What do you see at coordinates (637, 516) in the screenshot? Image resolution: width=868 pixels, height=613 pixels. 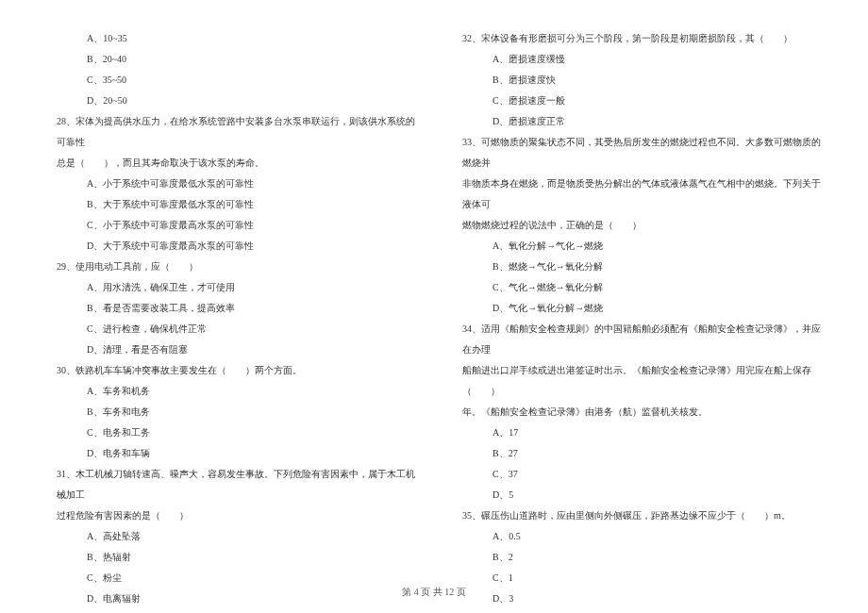 I see `question-text: 35、碾压伤山道路时，应由里侧向外侧碾压，距路基边缘不应少于（ ）m。` at bounding box center [637, 516].